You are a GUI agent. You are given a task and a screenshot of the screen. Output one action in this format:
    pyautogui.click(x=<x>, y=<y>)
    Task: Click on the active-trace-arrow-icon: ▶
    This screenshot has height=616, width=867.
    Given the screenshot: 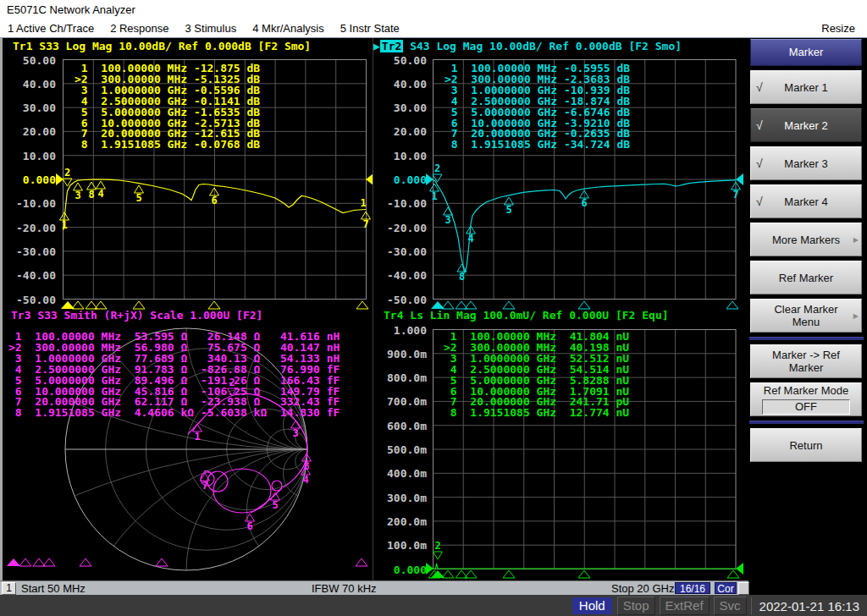 What is the action you would take?
    pyautogui.click(x=377, y=46)
    